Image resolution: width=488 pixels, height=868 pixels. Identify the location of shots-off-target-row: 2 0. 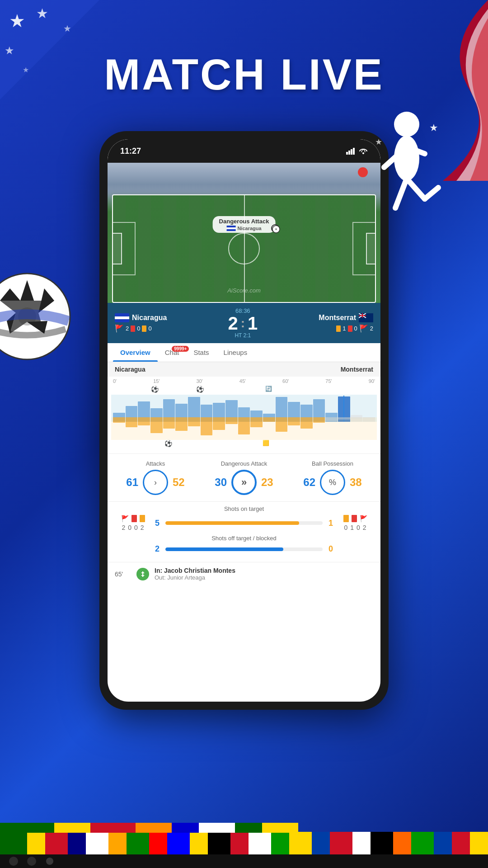
(244, 549).